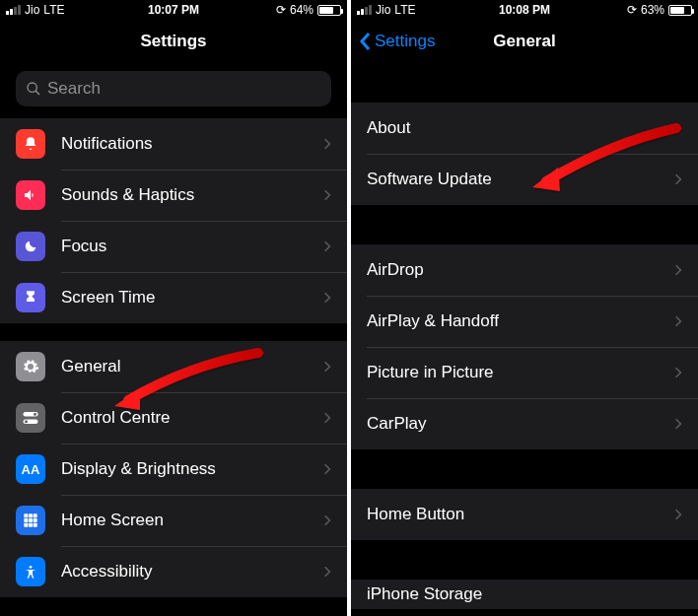  What do you see at coordinates (521, 373) in the screenshot?
I see `row-label: Picture in Picture` at bounding box center [521, 373].